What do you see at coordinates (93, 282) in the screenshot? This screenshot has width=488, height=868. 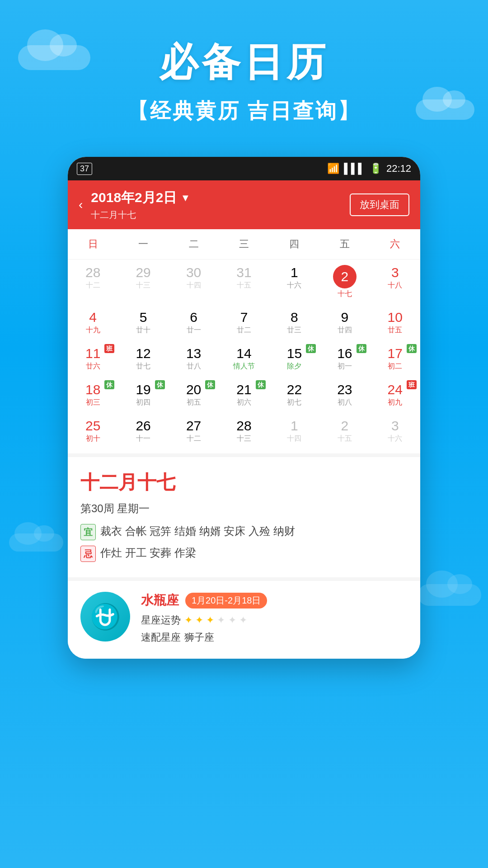 I see `table-row: 28十二` at bounding box center [93, 282].